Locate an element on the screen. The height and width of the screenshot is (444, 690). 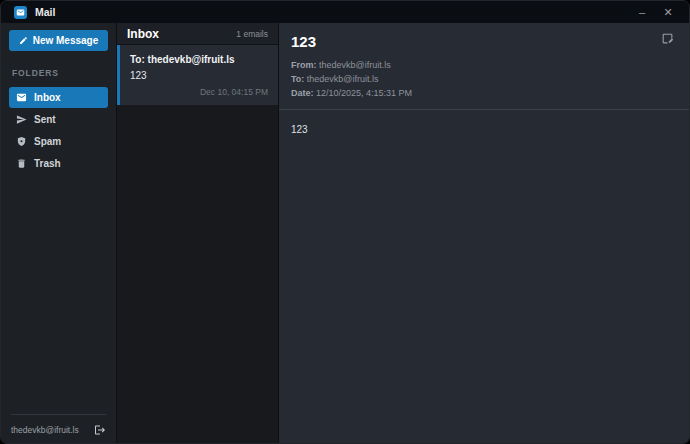
sidebar-item-trash: Trash is located at coordinates (58, 164).